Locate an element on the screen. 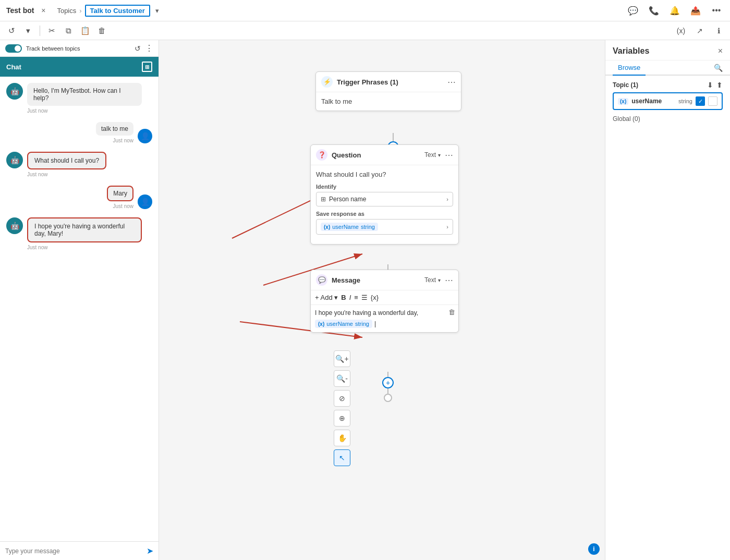  text-badge-question: Text ▾ is located at coordinates (433, 155).